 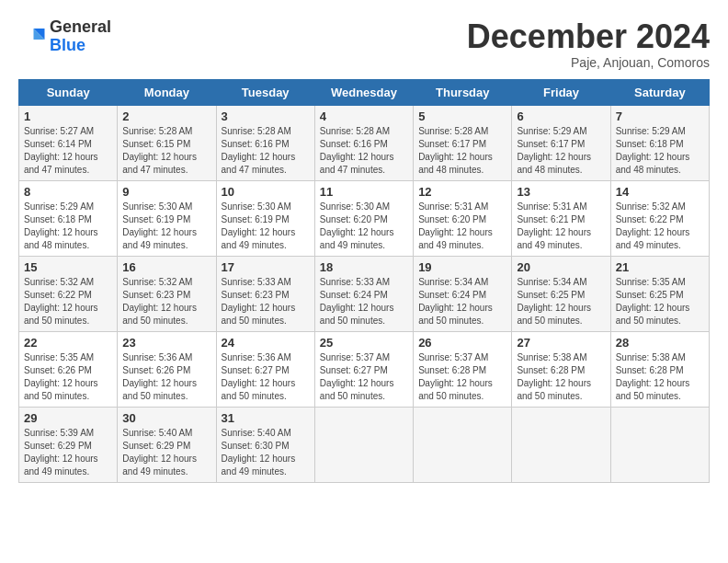 What do you see at coordinates (364, 116) in the screenshot?
I see `day-number: 4` at bounding box center [364, 116].